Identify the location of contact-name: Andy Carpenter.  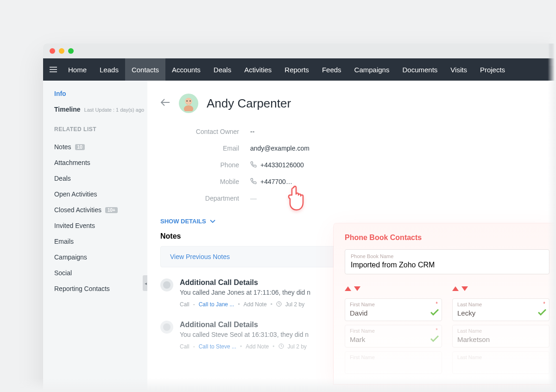
(249, 104).